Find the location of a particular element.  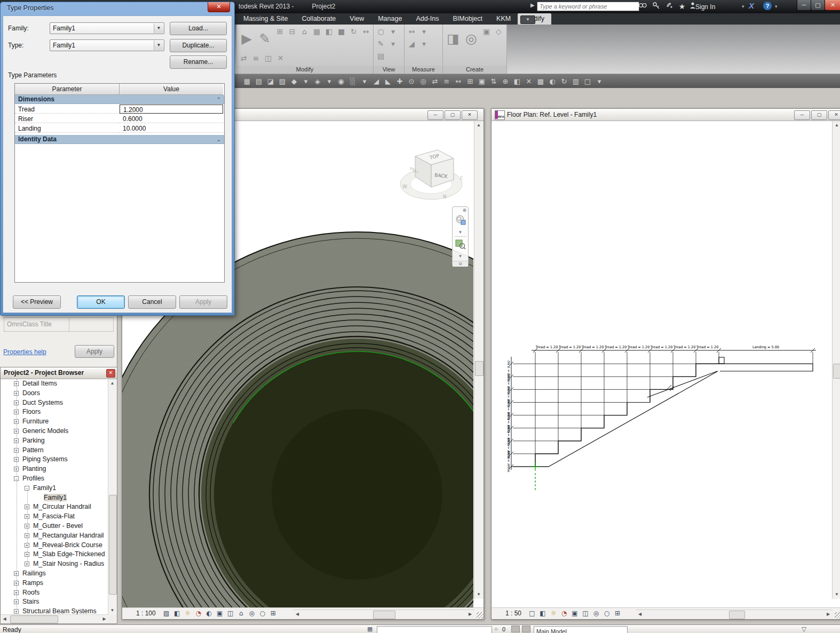

design-options-select: Main Model is located at coordinates (581, 629).